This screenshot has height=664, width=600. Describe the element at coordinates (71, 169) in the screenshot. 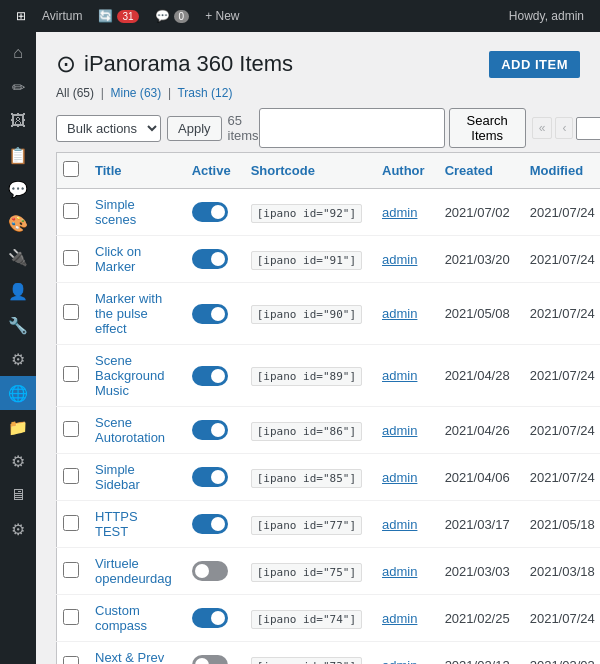

I see `select-all-checkbox` at that location.